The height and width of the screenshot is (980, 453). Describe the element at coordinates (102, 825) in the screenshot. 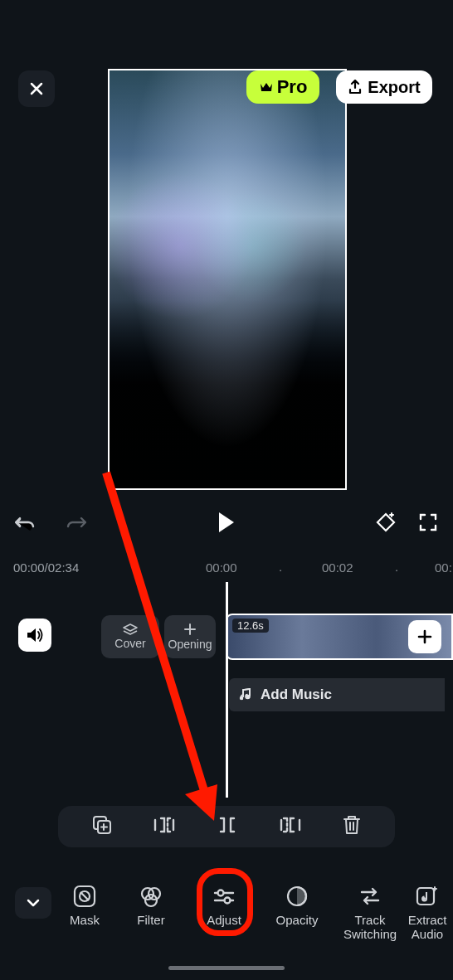

I see `duplicate-icon` at that location.